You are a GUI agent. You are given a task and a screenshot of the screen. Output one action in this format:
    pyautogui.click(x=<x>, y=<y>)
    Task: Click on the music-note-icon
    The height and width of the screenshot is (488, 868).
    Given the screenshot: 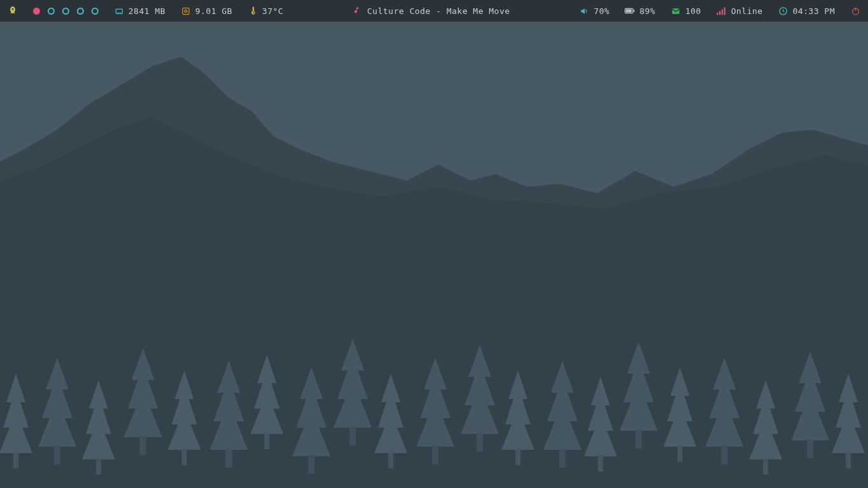 What is the action you would take?
    pyautogui.click(x=358, y=11)
    